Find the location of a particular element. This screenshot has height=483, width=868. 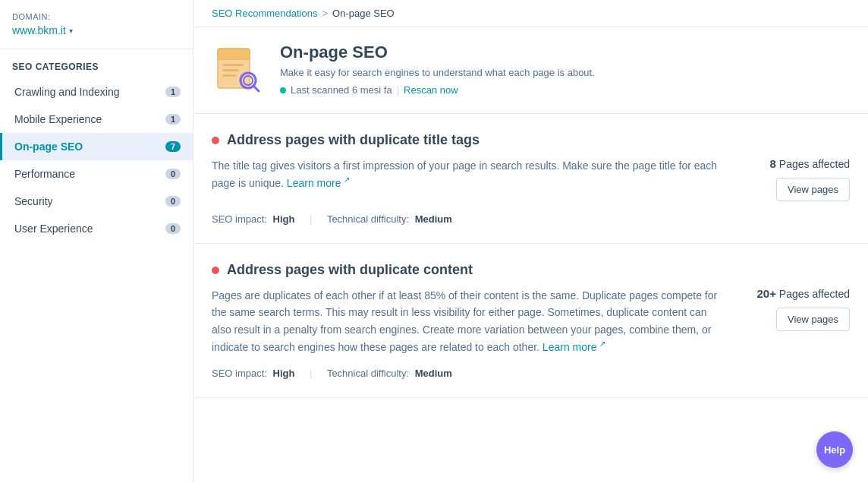

rec-description-2: Pages are duplicates of each other if at… is located at coordinates (469, 321).